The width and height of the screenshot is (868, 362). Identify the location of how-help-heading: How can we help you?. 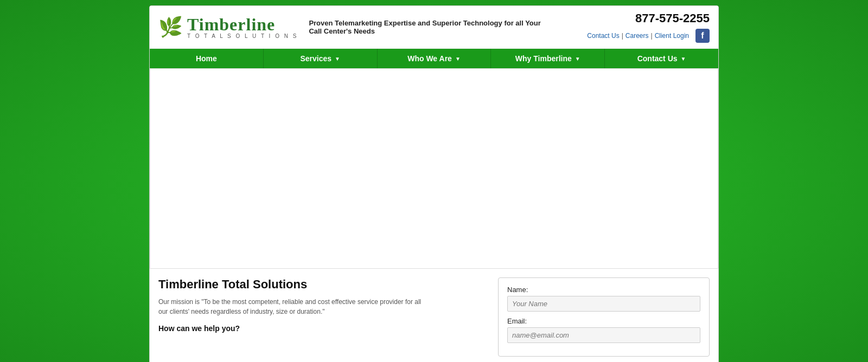
(321, 328).